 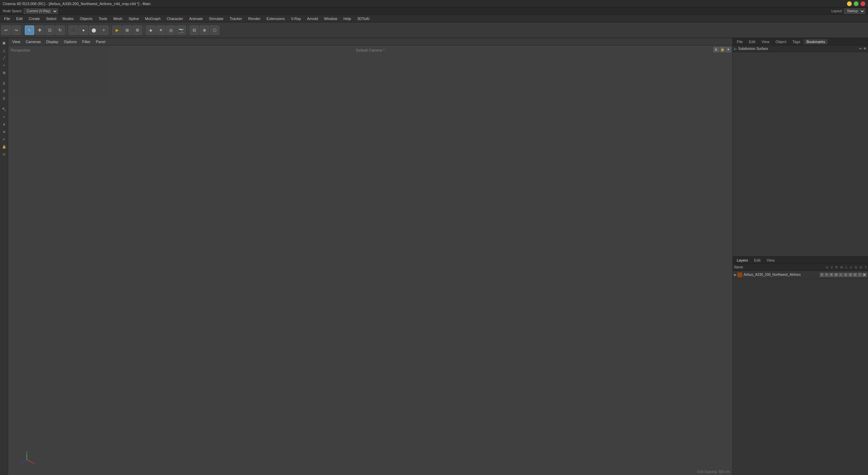 I want to click on viewport-fullscreen-button: ⊞, so click(x=716, y=50).